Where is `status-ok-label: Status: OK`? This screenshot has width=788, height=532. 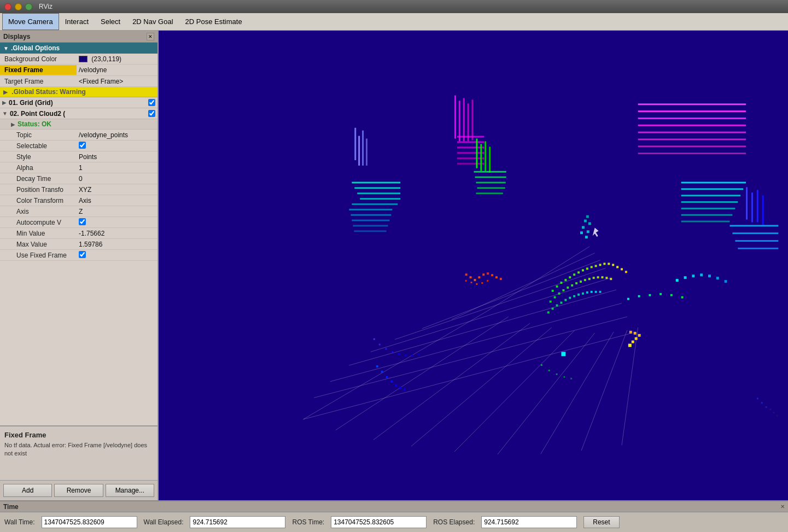 status-ok-label: Status: OK is located at coordinates (34, 124).